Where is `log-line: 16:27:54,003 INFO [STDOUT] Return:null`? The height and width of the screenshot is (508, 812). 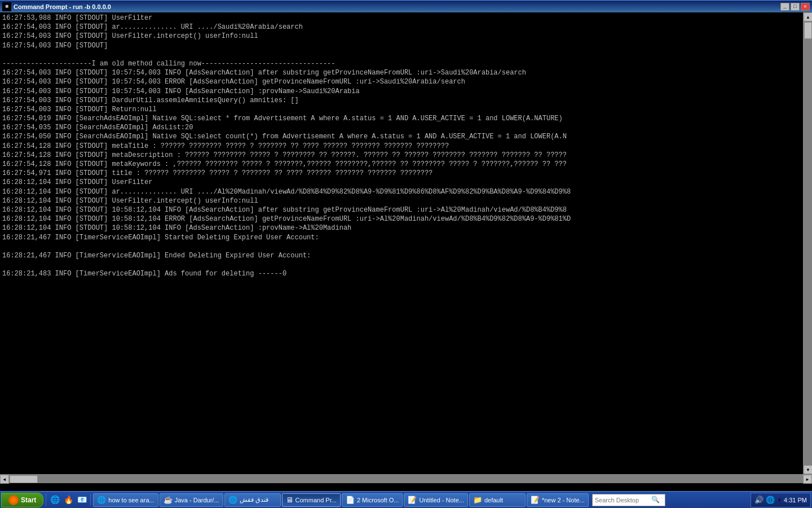
log-line: 16:27:54,003 INFO [STDOUT] Return:null is located at coordinates (401, 110).